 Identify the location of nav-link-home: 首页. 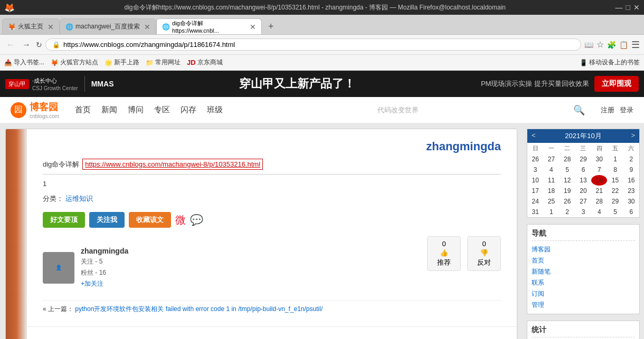
(583, 260).